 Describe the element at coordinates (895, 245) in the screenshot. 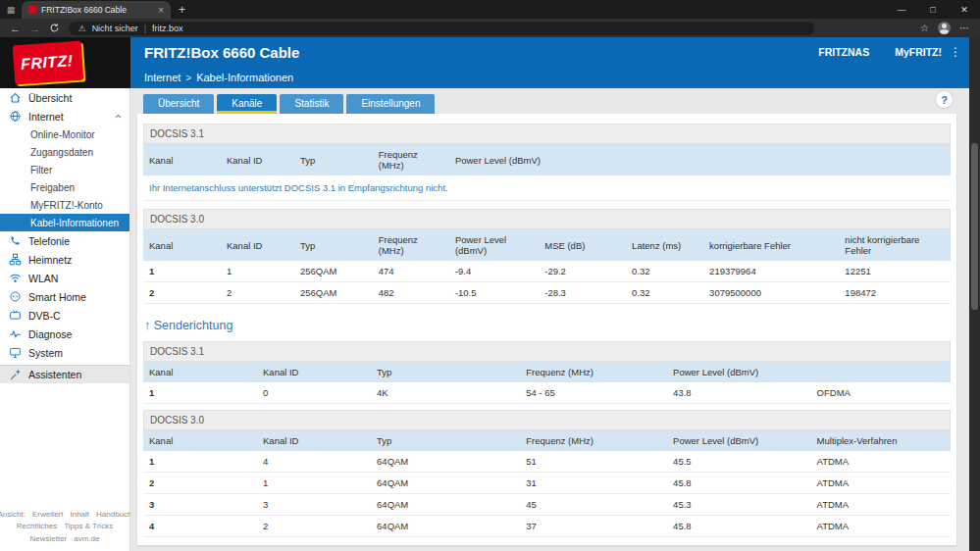

I see `column-header: nicht korrigierbare Fehler` at that location.